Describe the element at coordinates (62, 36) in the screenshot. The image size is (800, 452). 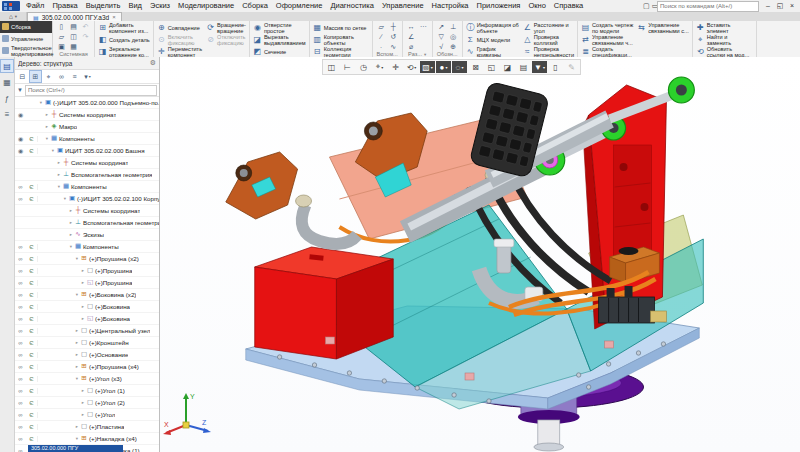
I see `open-folder-button: ▱` at that location.